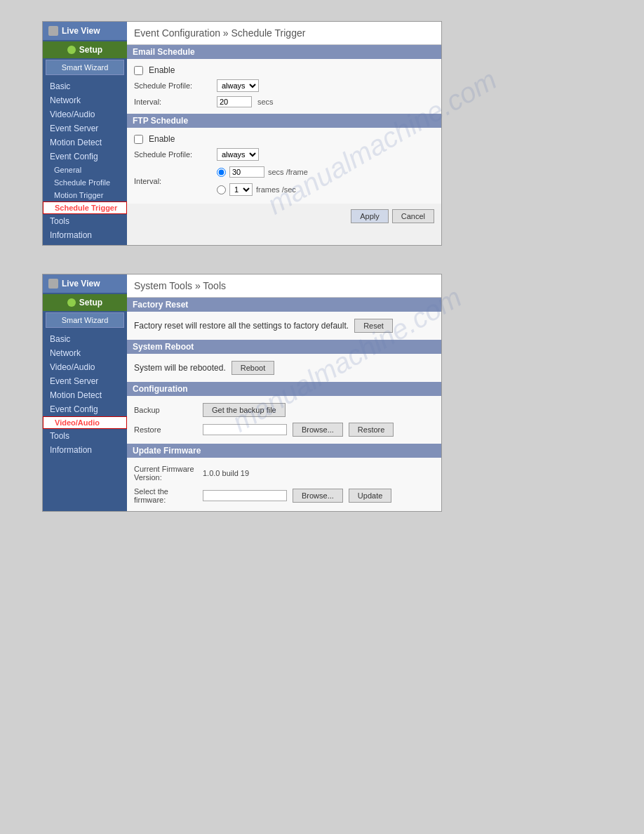 The height and width of the screenshot is (834, 644). Describe the element at coordinates (85, 367) in the screenshot. I see `sidebar-item-video-audio-2: Video/Audio` at that location.